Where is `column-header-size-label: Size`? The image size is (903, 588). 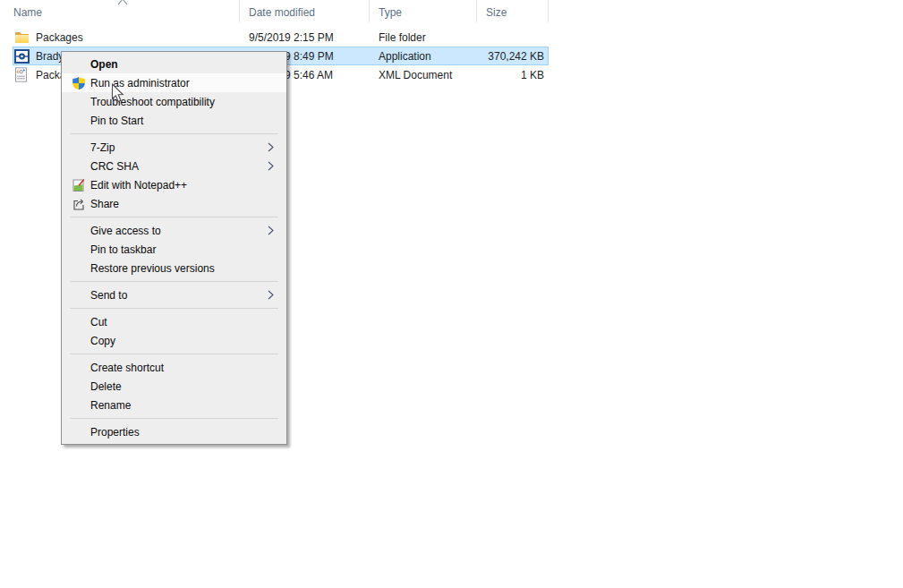 column-header-size-label: Size is located at coordinates (496, 13).